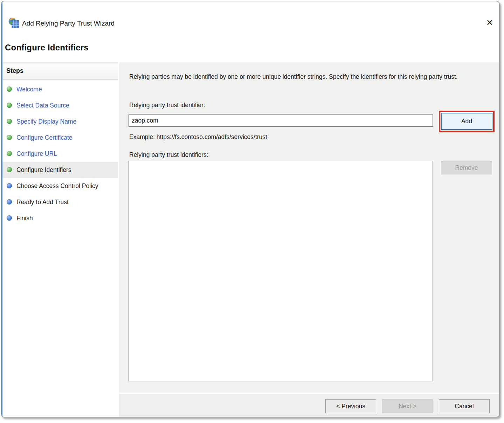 This screenshot has width=504, height=423. I want to click on sidebar-item-finish: Finish, so click(60, 218).